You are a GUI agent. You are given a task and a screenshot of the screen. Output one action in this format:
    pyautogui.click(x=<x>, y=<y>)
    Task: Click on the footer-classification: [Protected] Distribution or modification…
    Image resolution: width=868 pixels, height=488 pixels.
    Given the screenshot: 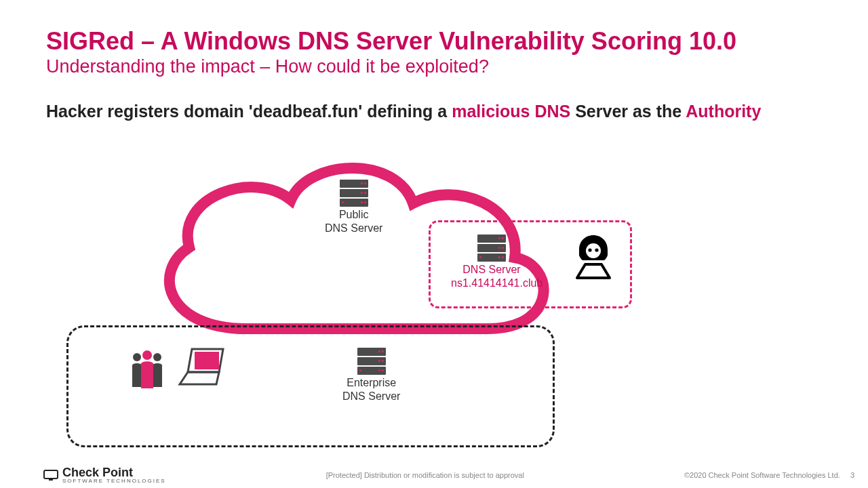 What is the action you would take?
    pyautogui.click(x=425, y=475)
    